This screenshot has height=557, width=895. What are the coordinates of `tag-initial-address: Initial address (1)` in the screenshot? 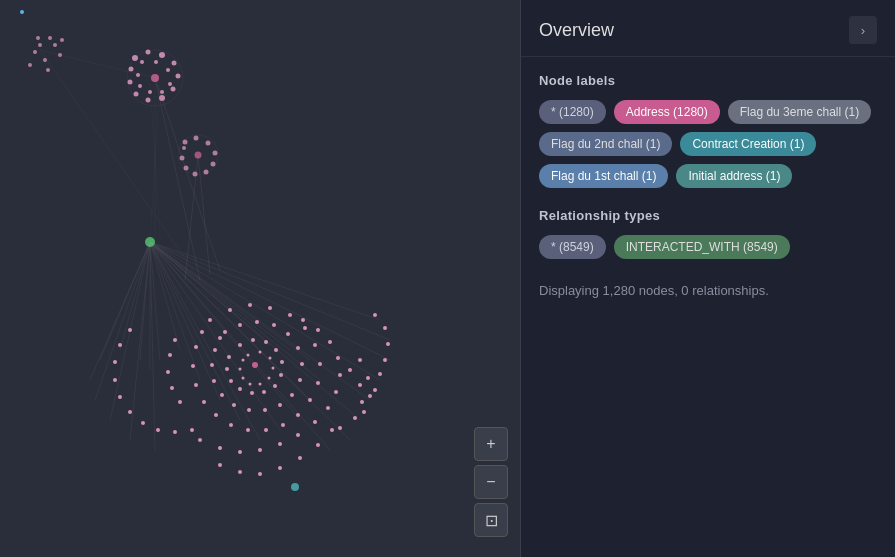 It's located at (734, 176).